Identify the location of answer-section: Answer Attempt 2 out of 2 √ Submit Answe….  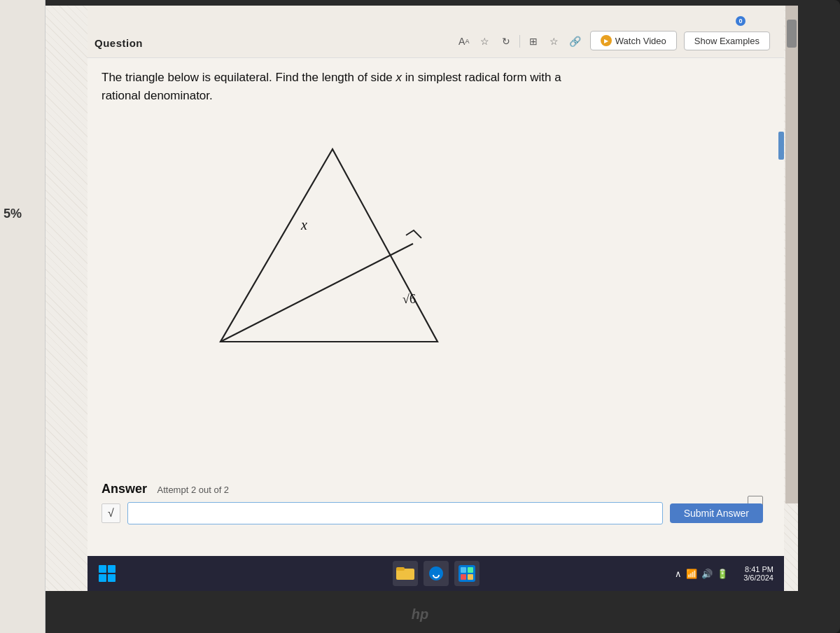
(433, 503).